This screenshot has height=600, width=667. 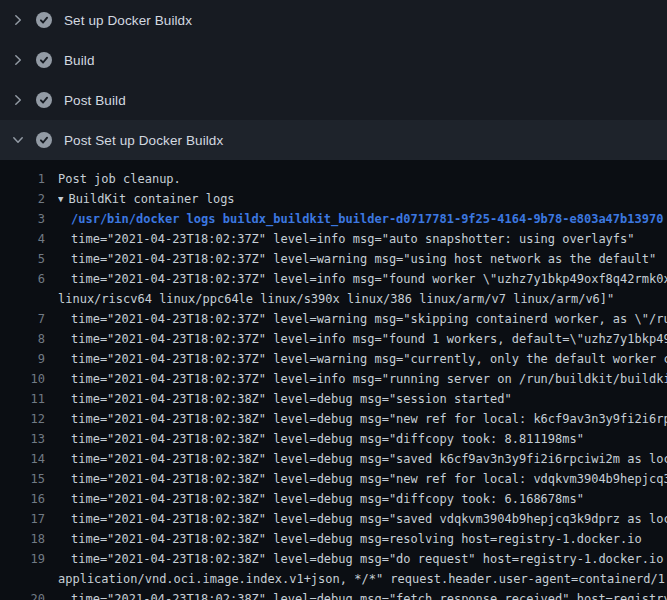 What do you see at coordinates (22, 439) in the screenshot?
I see `line-number: 13` at bounding box center [22, 439].